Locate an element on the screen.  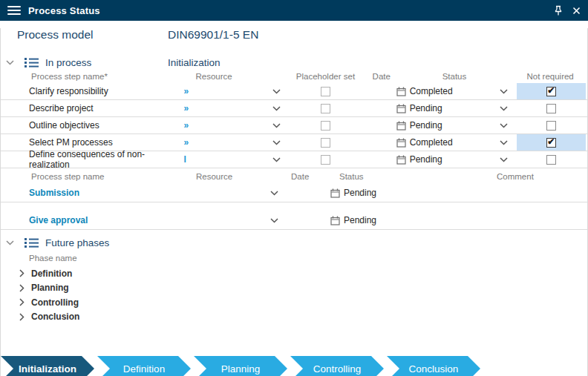
col-process-step-name: Process step name is located at coordinates (92, 177).